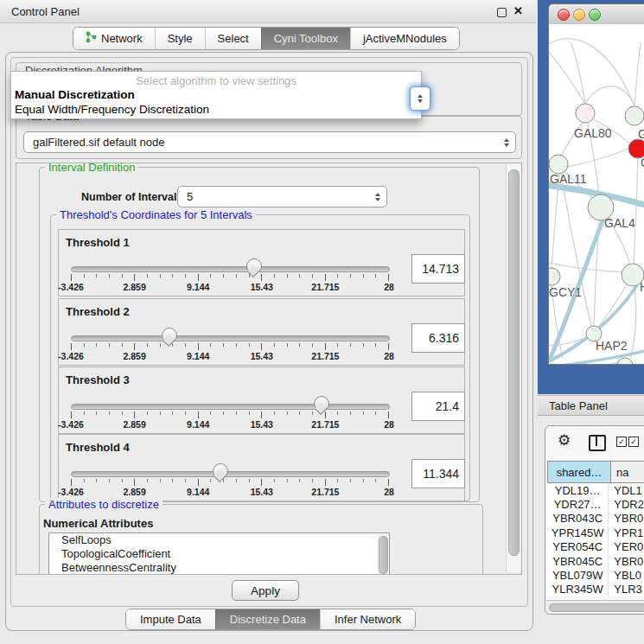 Image resolution: width=644 pixels, height=644 pixels. What do you see at coordinates (577, 562) in the screenshot?
I see `table-cell: YBR045C` at bounding box center [577, 562].